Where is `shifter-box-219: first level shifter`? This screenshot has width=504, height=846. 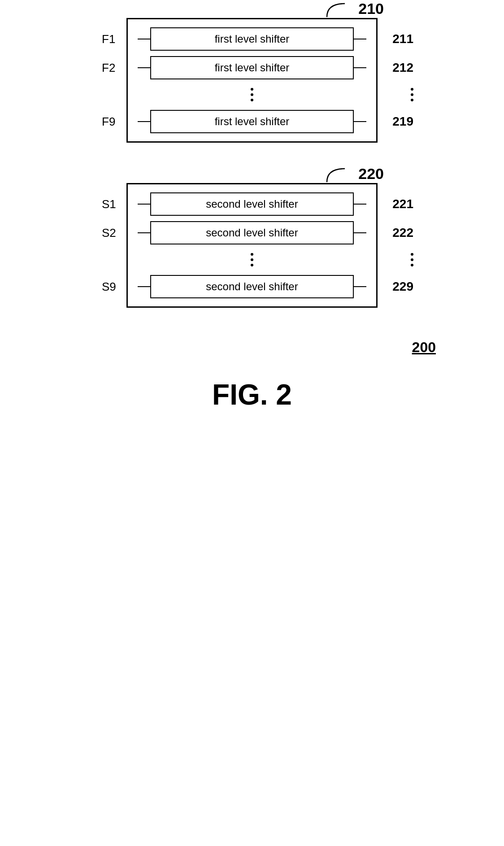 shifter-box-219: first level shifter is located at coordinates (252, 122).